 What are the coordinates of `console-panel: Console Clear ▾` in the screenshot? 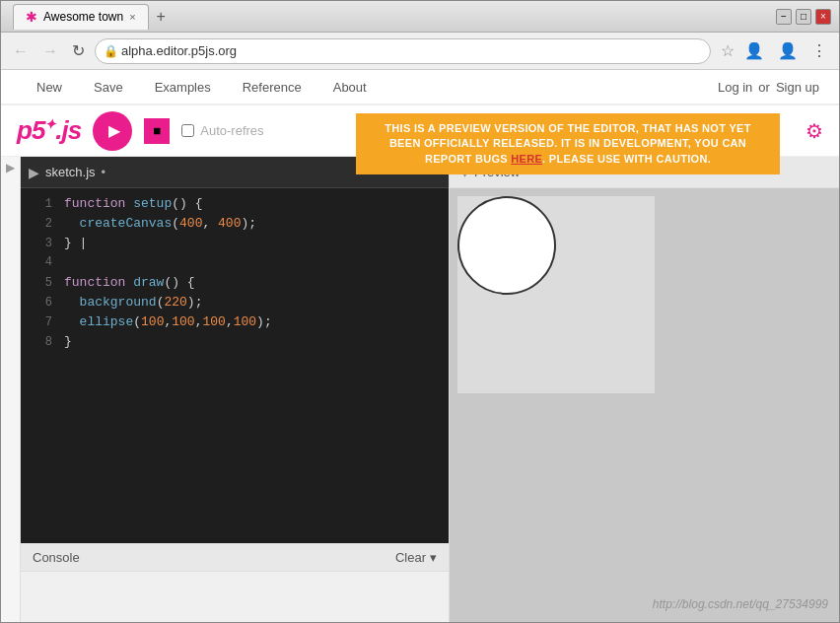 It's located at (235, 583).